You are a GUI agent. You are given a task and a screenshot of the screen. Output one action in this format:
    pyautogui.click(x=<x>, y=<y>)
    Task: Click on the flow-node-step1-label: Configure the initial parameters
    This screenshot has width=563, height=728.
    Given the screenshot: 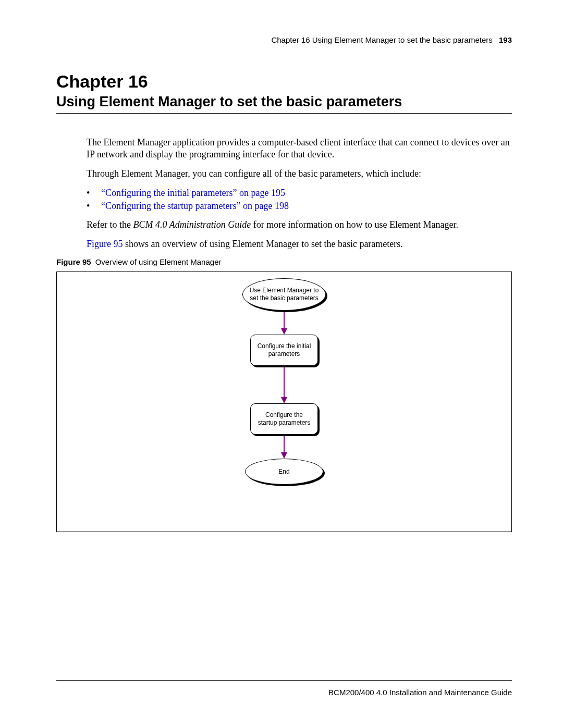 What is the action you would take?
    pyautogui.click(x=284, y=350)
    